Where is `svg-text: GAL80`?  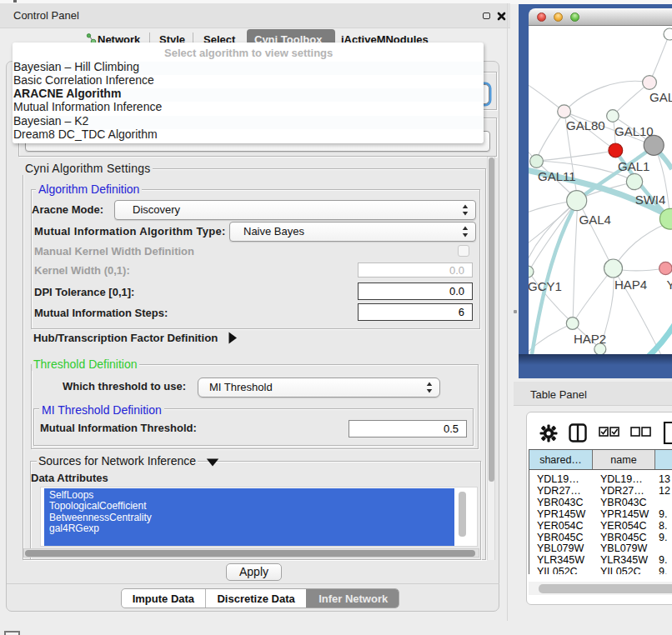
svg-text: GAL80 is located at coordinates (585, 125).